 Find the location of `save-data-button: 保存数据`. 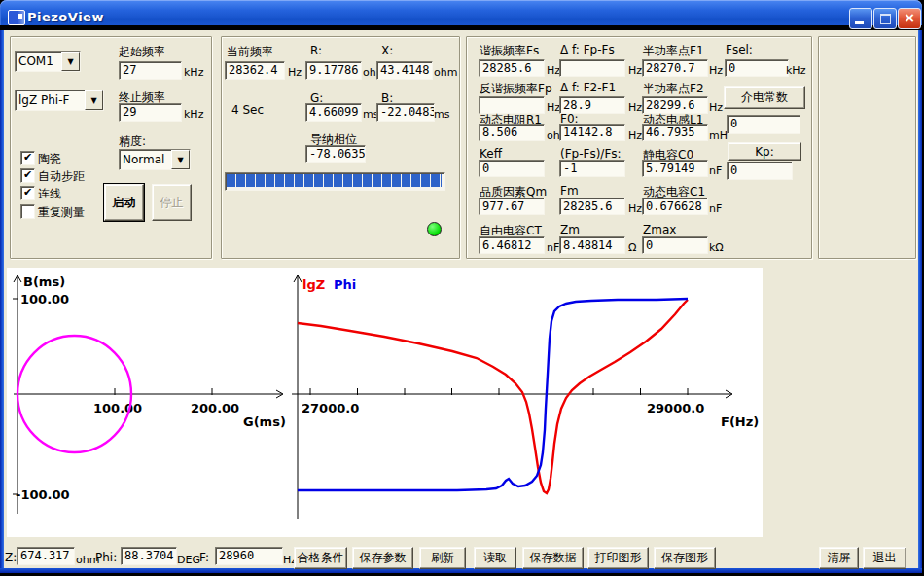

save-data-button: 保存数据 is located at coordinates (552, 558).